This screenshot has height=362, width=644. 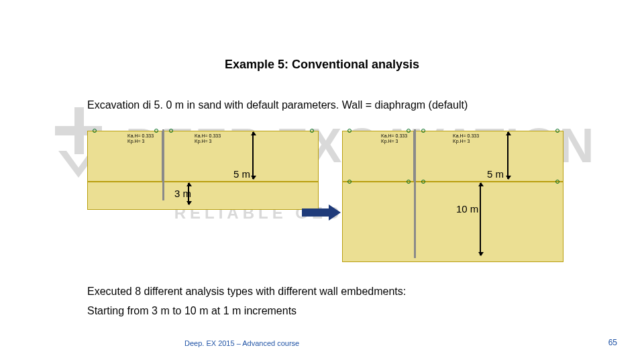 What do you see at coordinates (247, 292) in the screenshot?
I see `conclusion-line-1: Executed 8 different analysis types with…` at bounding box center [247, 292].